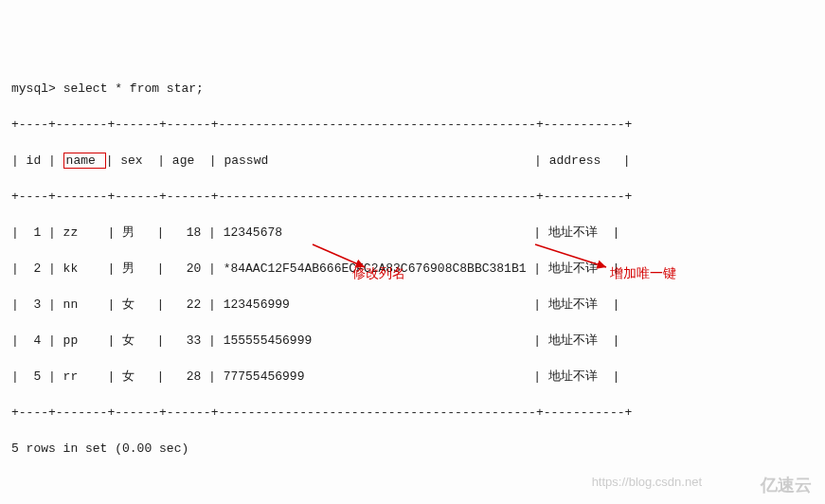 The height and width of the screenshot is (504, 825). What do you see at coordinates (643, 275) in the screenshot?
I see `annotation-unique-key: 增加唯一键` at bounding box center [643, 275].